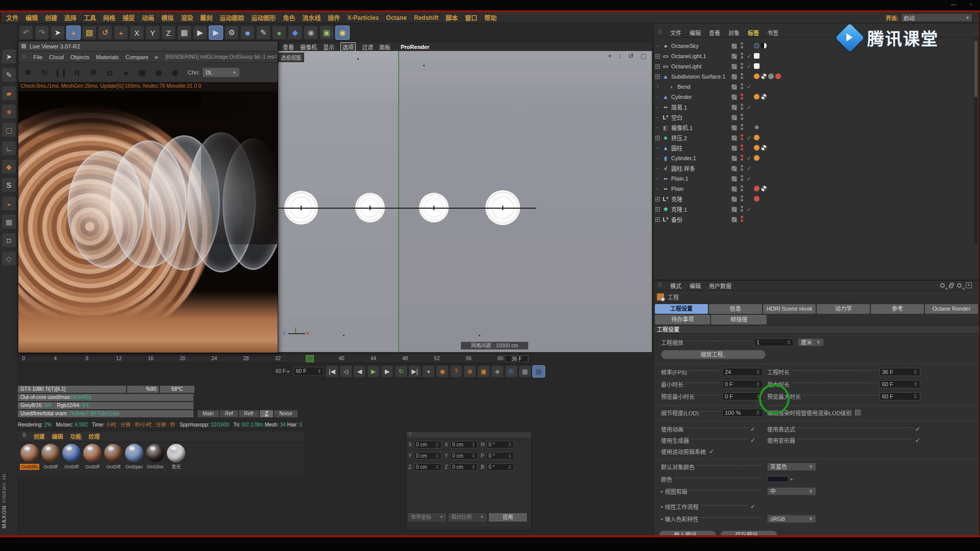 This screenshot has height=551, width=980. I want to click on y-axis-lock-icon: Y, so click(153, 33).